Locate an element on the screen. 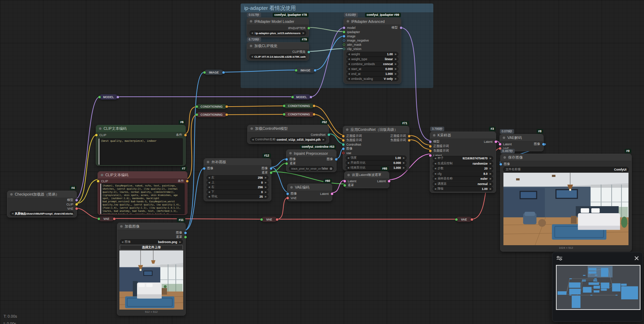 The image size is (644, 324). loaded-image-preview is located at coordinates (151, 280).